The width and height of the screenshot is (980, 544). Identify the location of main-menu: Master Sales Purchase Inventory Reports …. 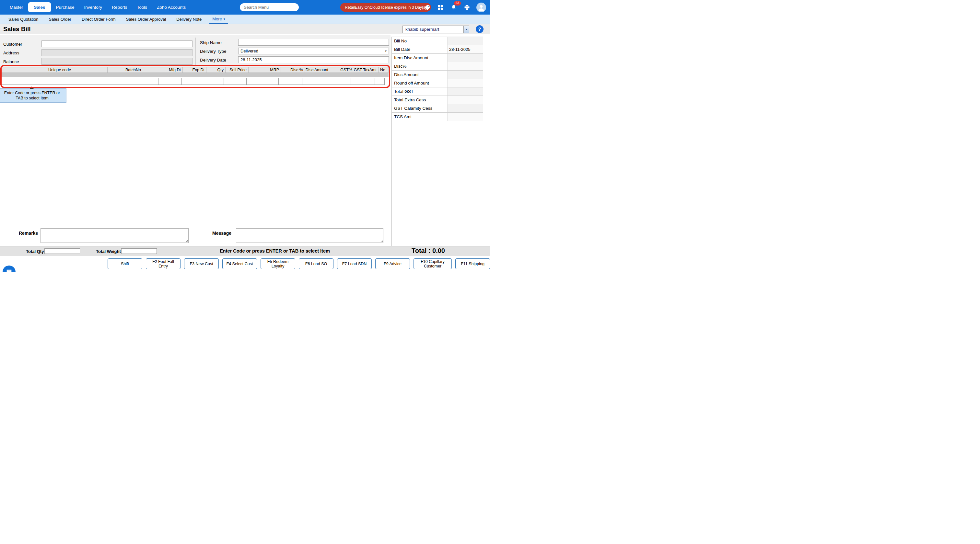
(98, 7).